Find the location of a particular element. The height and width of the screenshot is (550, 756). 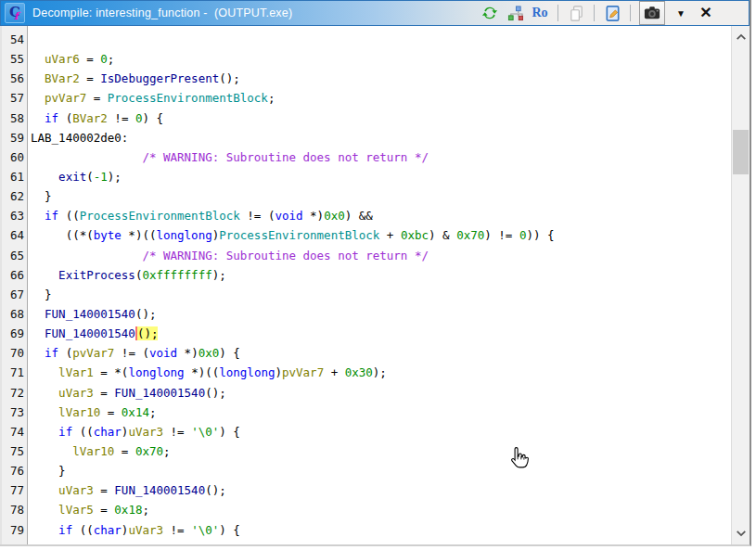

code-text: ExitProcess(0xffffffff); is located at coordinates (127, 275).